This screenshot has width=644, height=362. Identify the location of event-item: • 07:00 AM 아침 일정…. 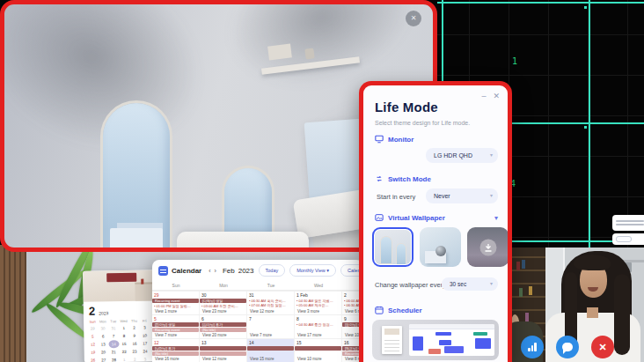
(271, 305).